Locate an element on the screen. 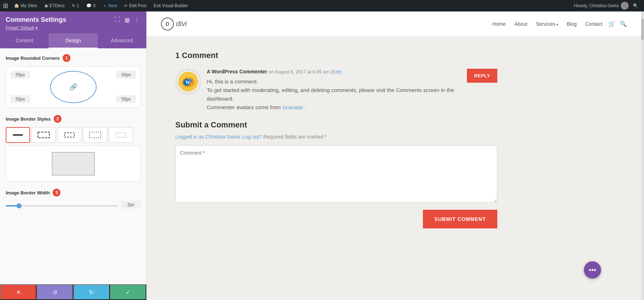 This screenshot has height=300, width=644. logo-circle: D is located at coordinates (167, 24).